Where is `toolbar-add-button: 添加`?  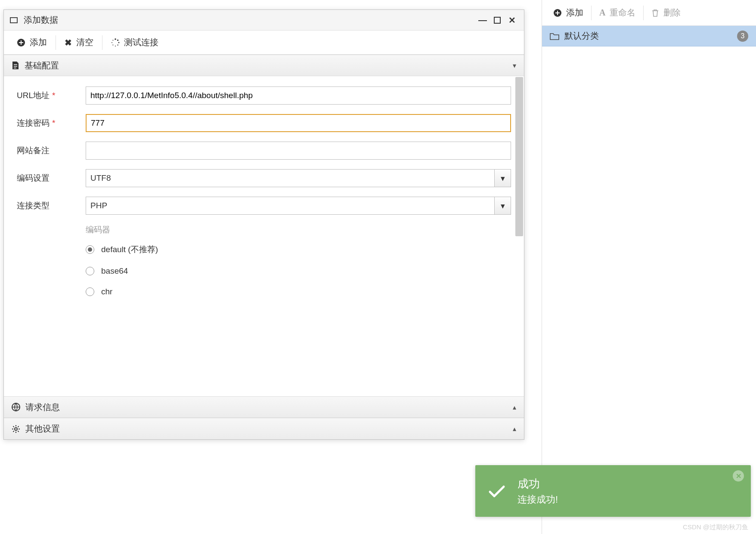
toolbar-add-button: 添加 is located at coordinates (32, 42).